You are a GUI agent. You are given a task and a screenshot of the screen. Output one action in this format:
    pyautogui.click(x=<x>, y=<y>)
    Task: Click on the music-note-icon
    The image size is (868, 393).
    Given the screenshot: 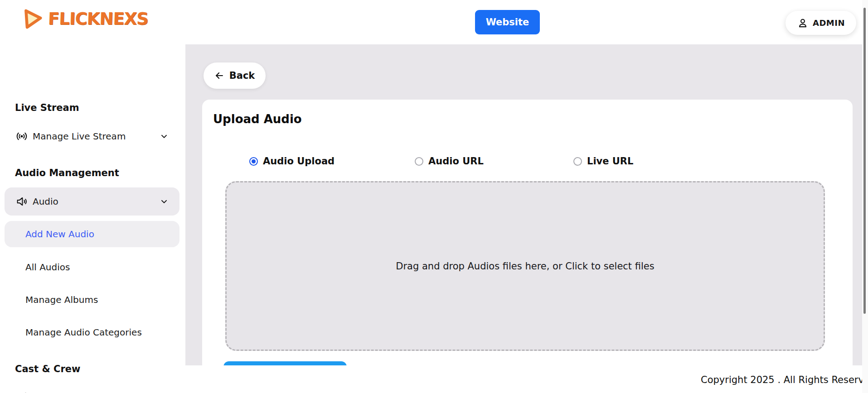 What is the action you would take?
    pyautogui.click(x=22, y=392)
    